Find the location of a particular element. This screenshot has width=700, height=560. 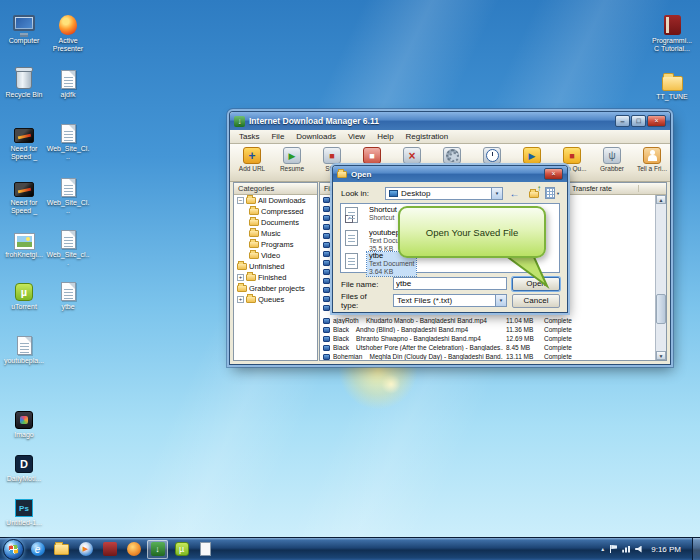

toolbar-grabber: Grabber is located at coordinates (612, 159).